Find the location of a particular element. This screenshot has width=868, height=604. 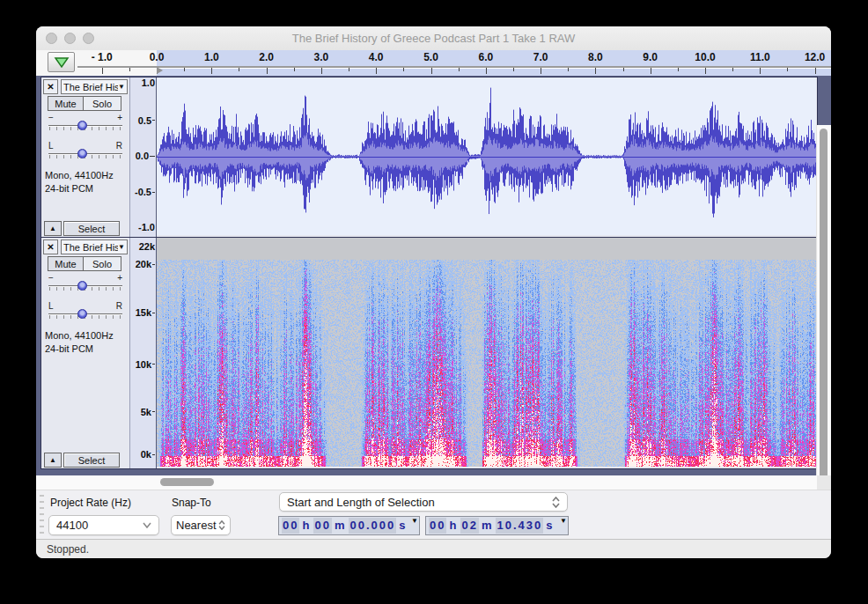

timeline-pin-button is located at coordinates (62, 62).